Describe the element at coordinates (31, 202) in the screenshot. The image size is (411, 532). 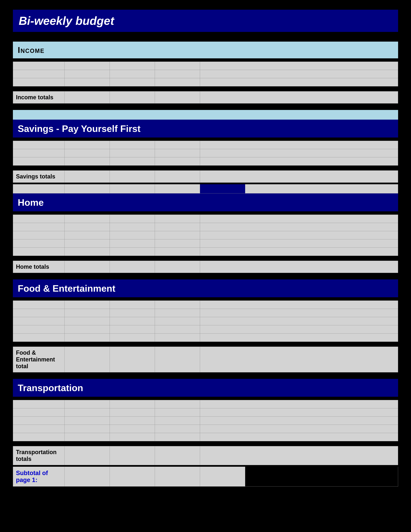
I see `home-title: Home` at that location.